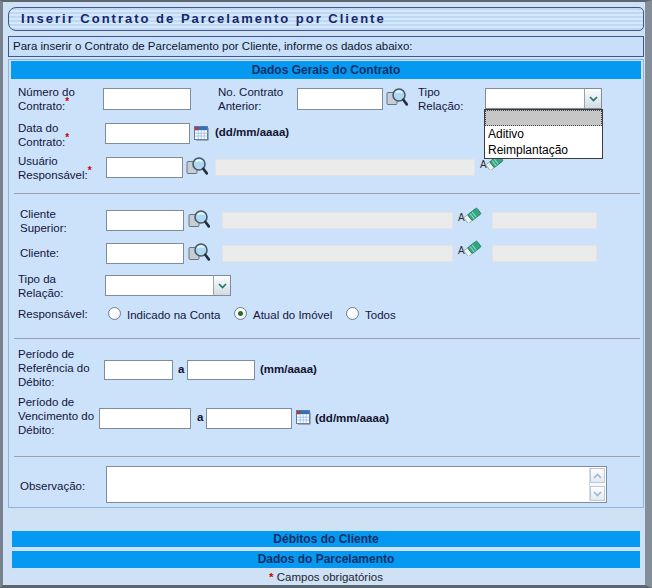 The width and height of the screenshot is (652, 588). I want to click on tipo-relacao-label: Tipo Relação:, so click(448, 99).